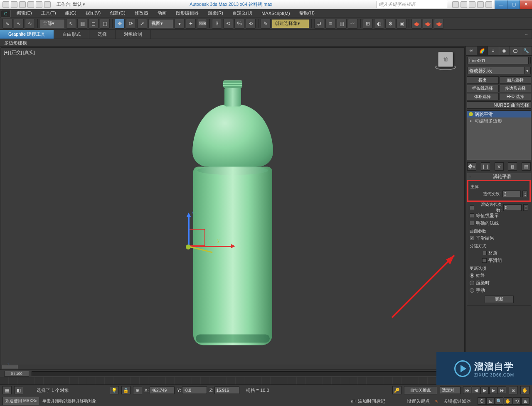  Describe the element at coordinates (530, 60) in the screenshot. I see `object-color-swatch` at that location.